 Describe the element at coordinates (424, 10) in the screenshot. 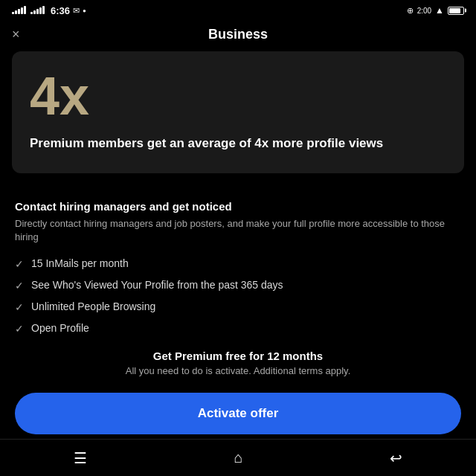

I see `lte-text: 2:00` at that location.